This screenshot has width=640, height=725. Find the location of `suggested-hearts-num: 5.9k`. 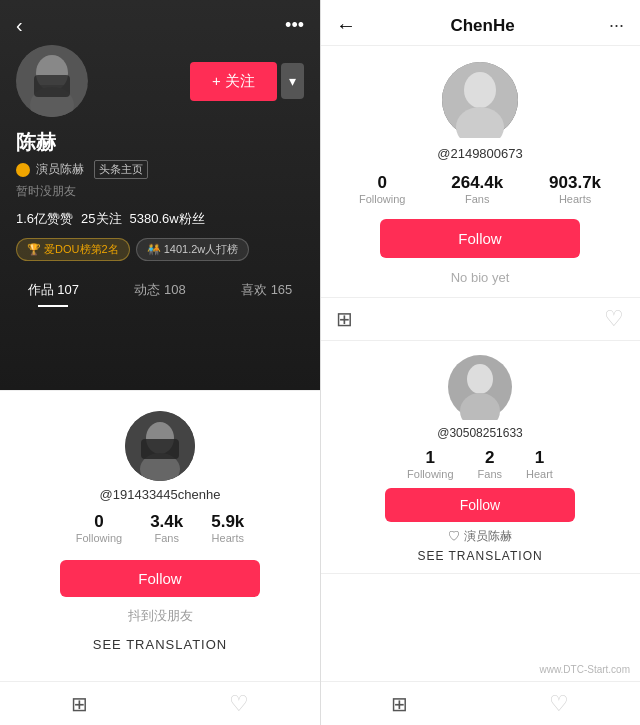

suggested-hearts-num: 5.9k is located at coordinates (228, 522).